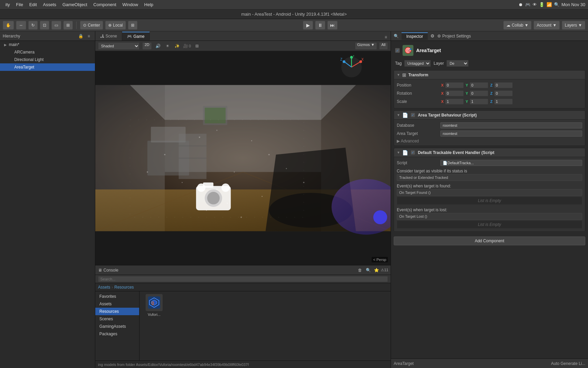 Image resolution: width=588 pixels, height=368 pixels. Describe the element at coordinates (489, 178) in the screenshot. I see `tracked-status-value: Tracked or Extended Tracked` at that location.